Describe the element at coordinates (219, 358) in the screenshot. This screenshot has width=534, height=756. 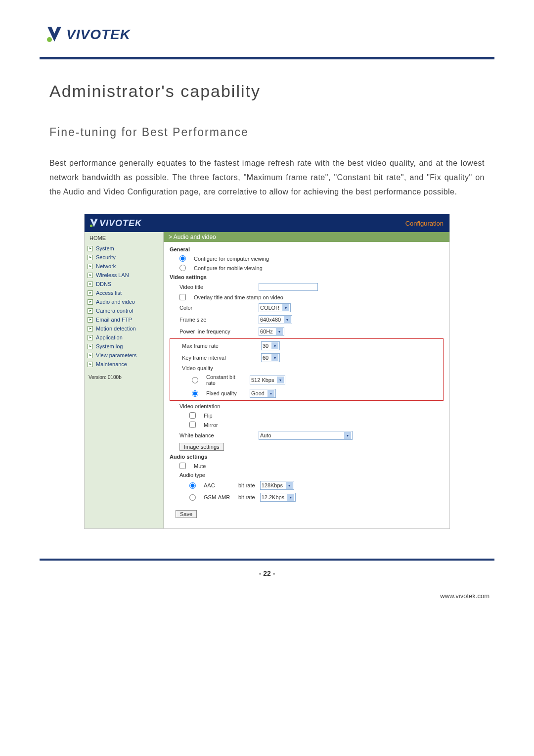
I see `label-kfi: Key frame interval` at that location.